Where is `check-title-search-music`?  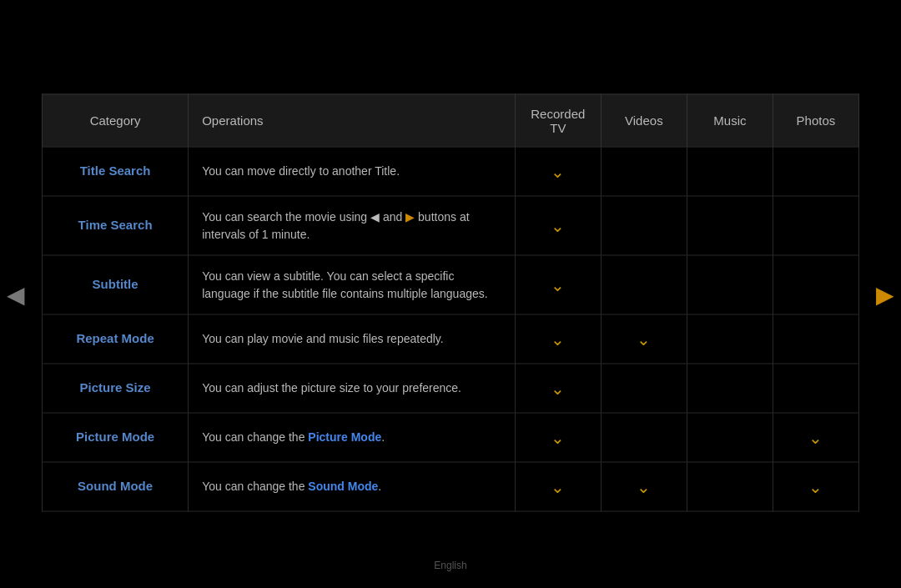 check-title-search-music is located at coordinates (729, 172).